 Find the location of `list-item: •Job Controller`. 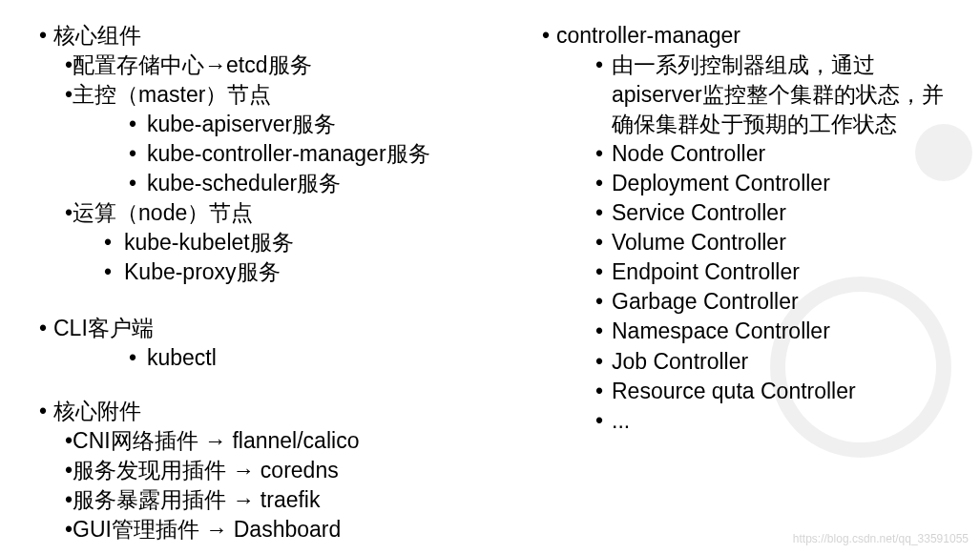

list-item: •Job Controller is located at coordinates (757, 362).